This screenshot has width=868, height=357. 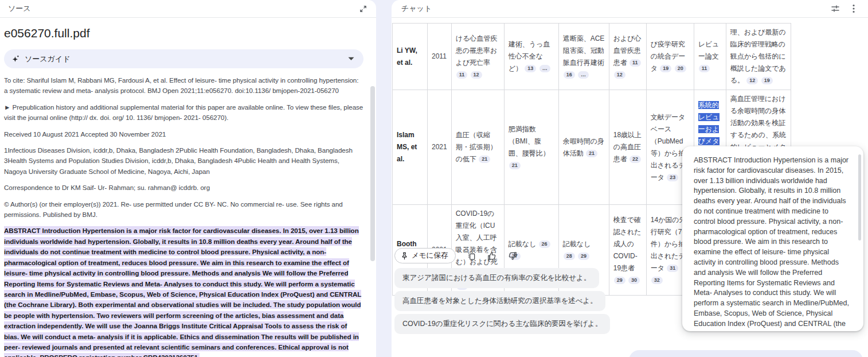 What do you see at coordinates (183, 33) in the screenshot?
I see `document-title: e056270.full.pdf` at bounding box center [183, 33].